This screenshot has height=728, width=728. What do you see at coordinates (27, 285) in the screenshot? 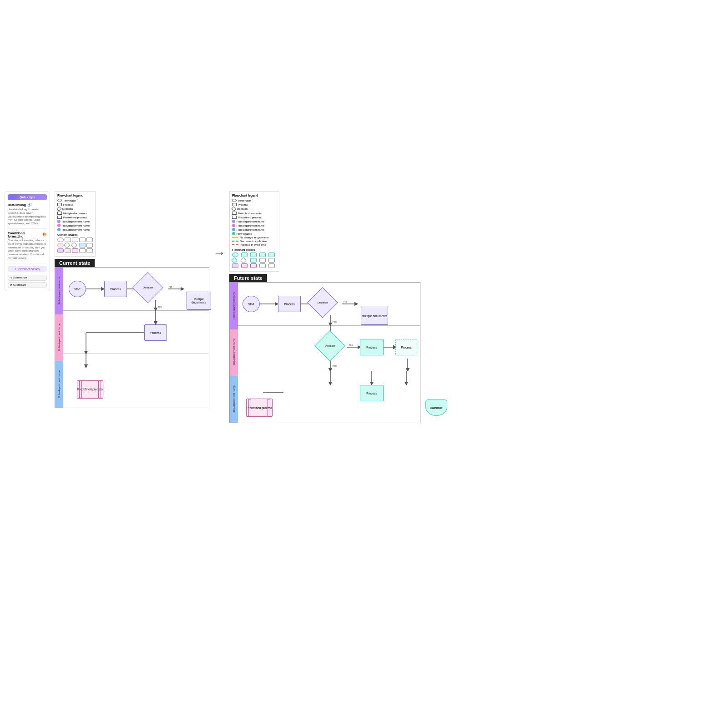
I see `customize-button: ⚙ Customize` at bounding box center [27, 285].